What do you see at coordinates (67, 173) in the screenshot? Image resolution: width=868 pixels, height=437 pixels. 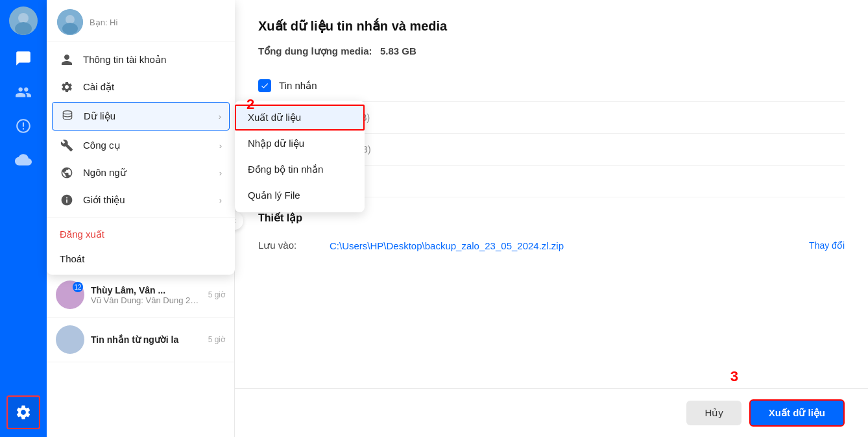 I see `globe-icon` at bounding box center [67, 173].